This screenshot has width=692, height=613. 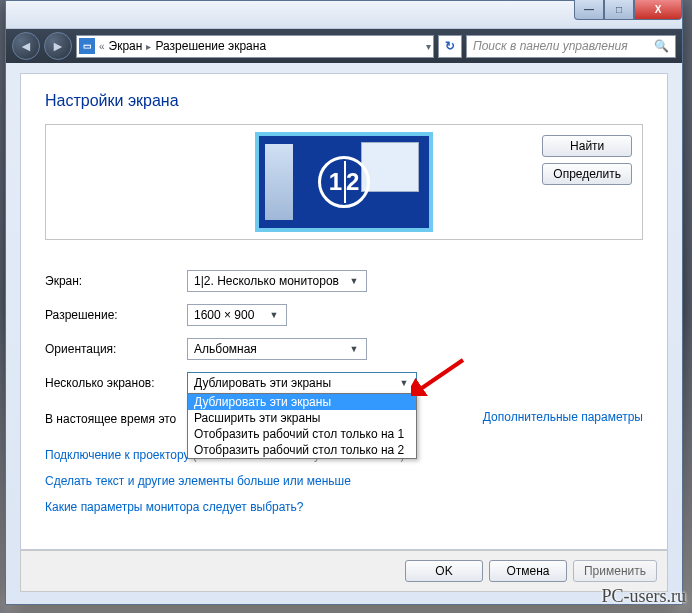 What do you see at coordinates (528, 571) in the screenshot?
I see `cancel-button: Отмена` at bounding box center [528, 571].